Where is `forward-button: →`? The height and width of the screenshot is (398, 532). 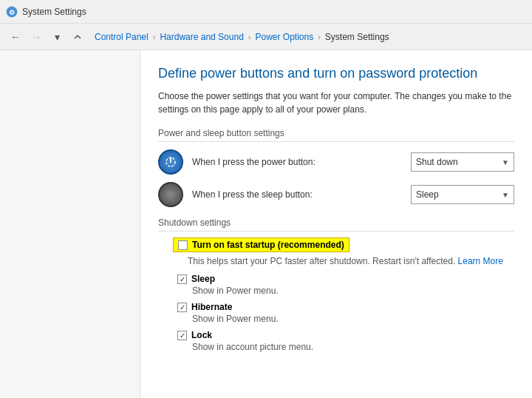 forward-button: → is located at coordinates (36, 37).